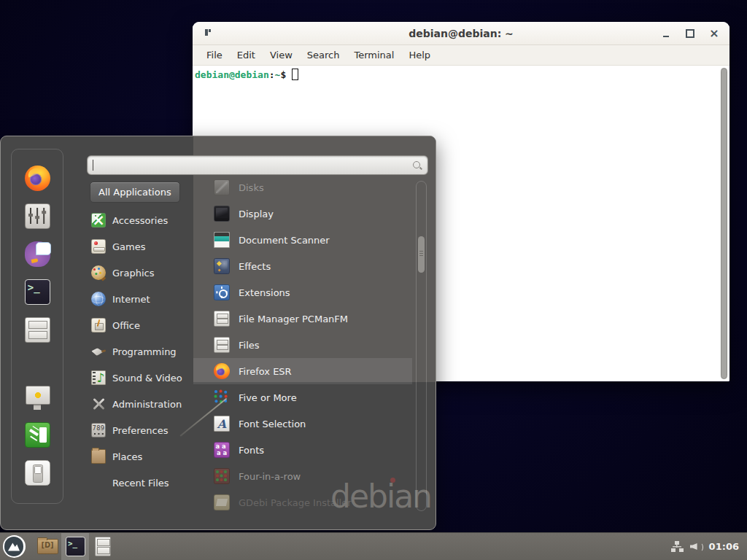  Describe the element at coordinates (142, 220) in the screenshot. I see `category-accessories: Accessories` at that location.